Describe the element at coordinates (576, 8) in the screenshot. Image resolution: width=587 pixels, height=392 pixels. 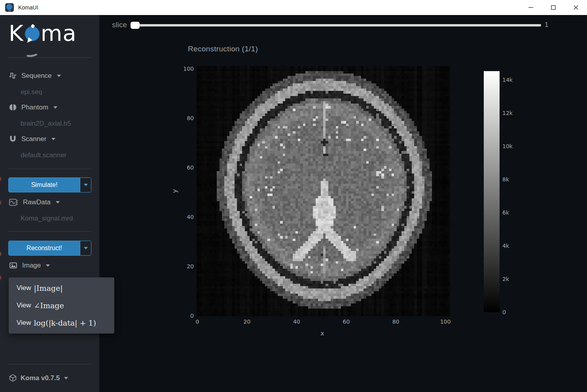
I see `close-button` at that location.